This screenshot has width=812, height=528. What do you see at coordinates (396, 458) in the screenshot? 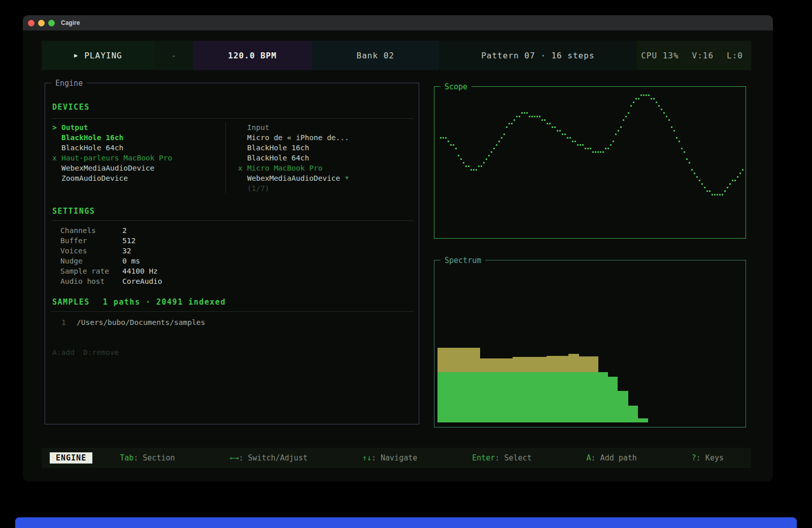
I see `footer-bar: ENGINE Tab: Section←→: Switch/Adjust↑↓: …` at bounding box center [396, 458].